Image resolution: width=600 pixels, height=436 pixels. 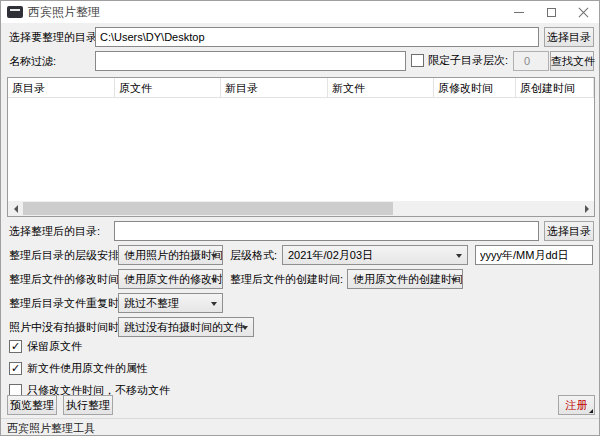 What do you see at coordinates (301, 208) in the screenshot?
I see `horizontal-scrollbar` at bounding box center [301, 208].